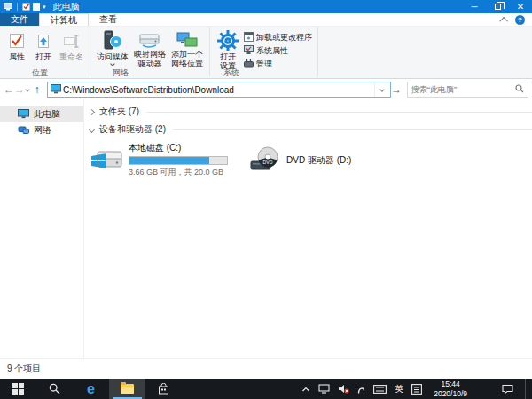 The width and height of the screenshot is (532, 399). I want to click on tab-computer: 计算机, so click(64, 20).